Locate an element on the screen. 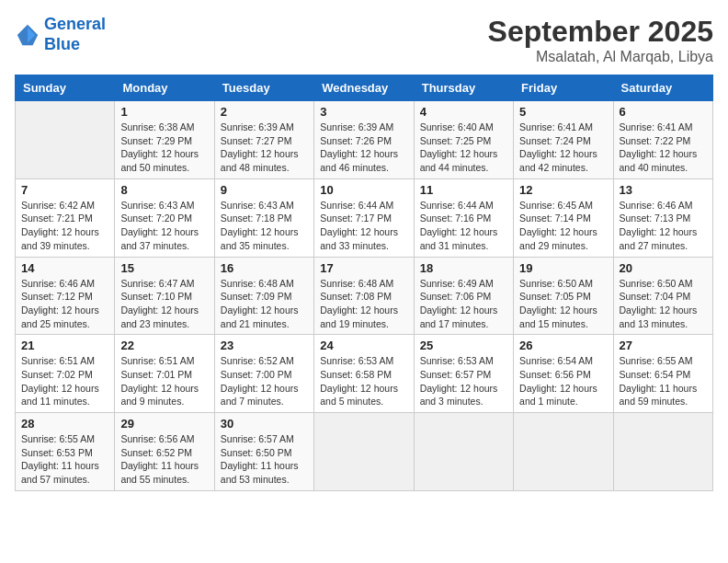 The image size is (728, 563). month-title: September 2025 is located at coordinates (601, 31).